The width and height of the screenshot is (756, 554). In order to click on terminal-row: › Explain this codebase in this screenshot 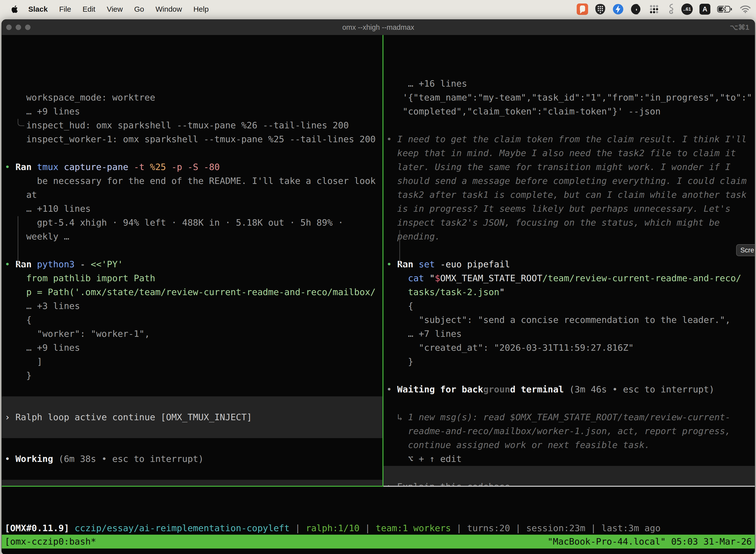, I will do `click(569, 483)`.